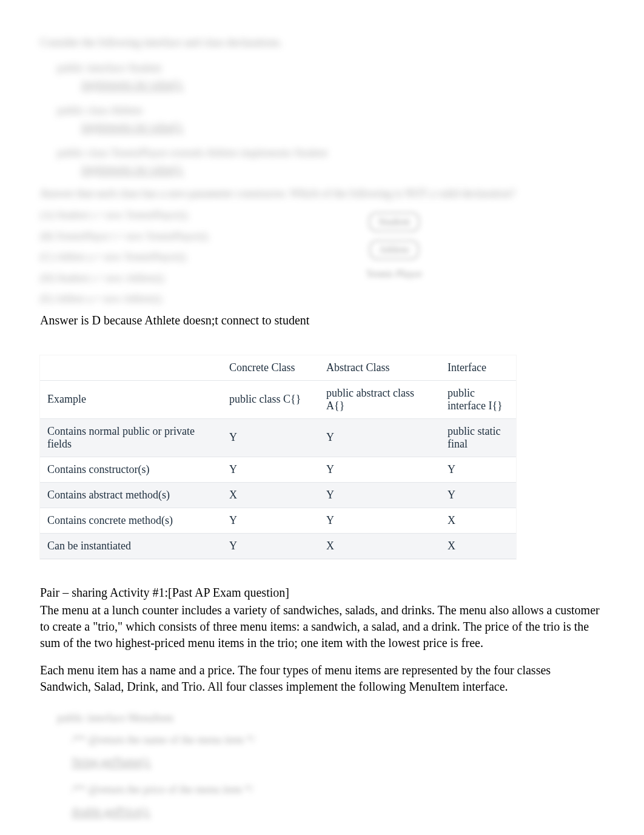 This screenshot has width=644, height=835. I want to click on answer-options: (A) Student s = new TennisPlayer(); (B) …, so click(322, 257).